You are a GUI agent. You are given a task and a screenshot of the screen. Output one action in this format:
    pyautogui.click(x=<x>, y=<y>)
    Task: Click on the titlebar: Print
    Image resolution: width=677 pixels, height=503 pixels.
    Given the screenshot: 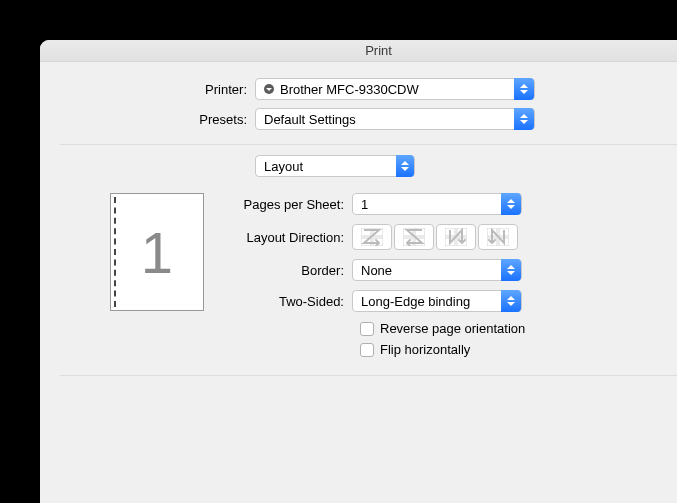 What is the action you would take?
    pyautogui.click(x=358, y=51)
    